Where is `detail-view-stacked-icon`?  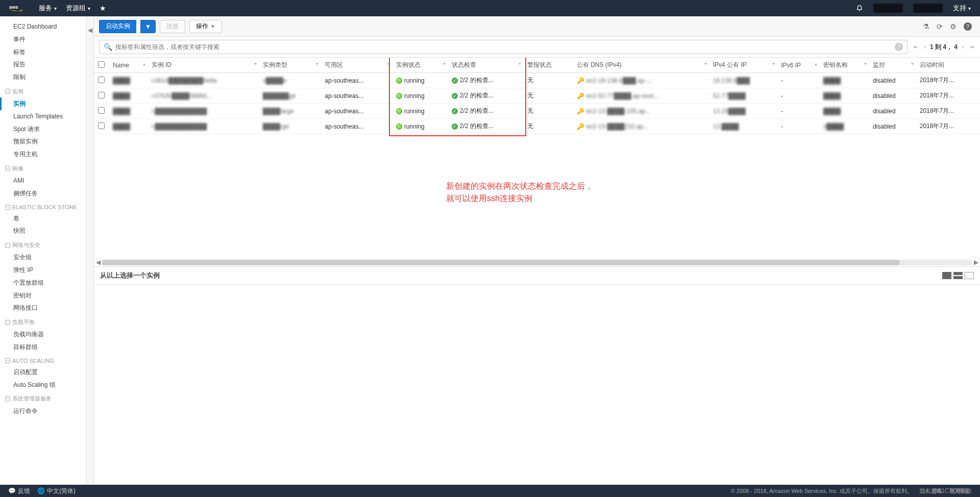
detail-view-stacked-icon is located at coordinates (947, 276).